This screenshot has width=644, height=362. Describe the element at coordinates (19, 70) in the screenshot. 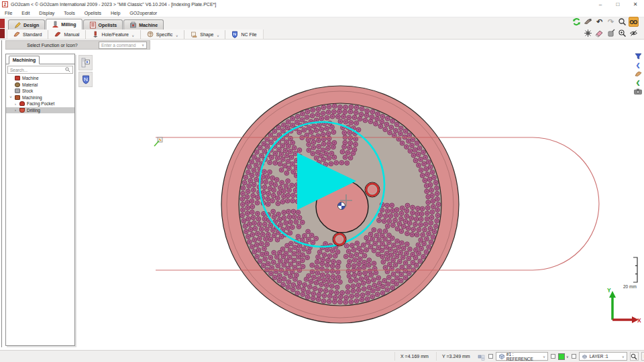

I see `search-placeholder: Search...` at that location.